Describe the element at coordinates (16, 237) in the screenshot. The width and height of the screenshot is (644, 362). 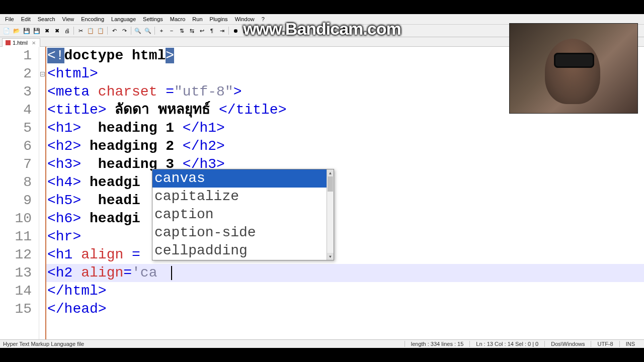
I see `line-number: 11` at that location.